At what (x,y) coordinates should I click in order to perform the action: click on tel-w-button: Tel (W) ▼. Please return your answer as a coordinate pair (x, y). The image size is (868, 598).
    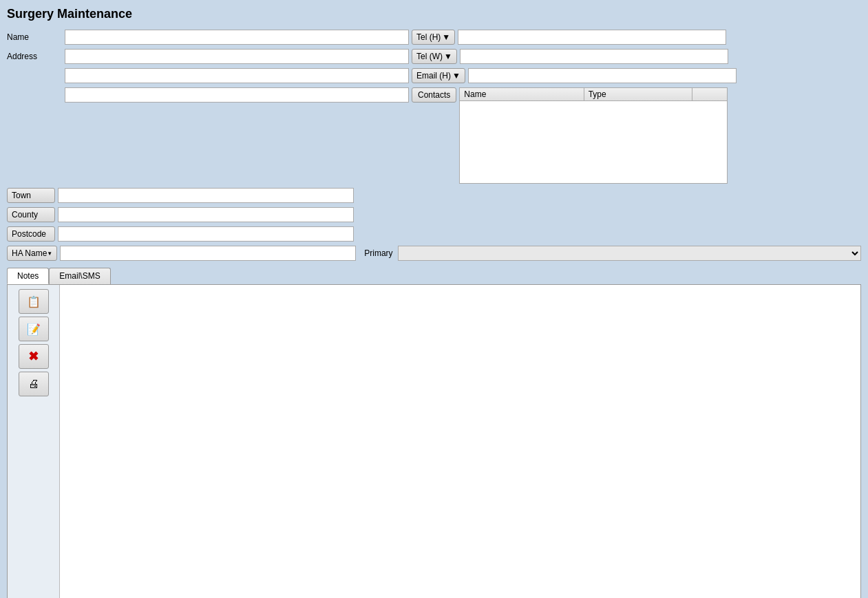
    Looking at the image, I should click on (434, 56).